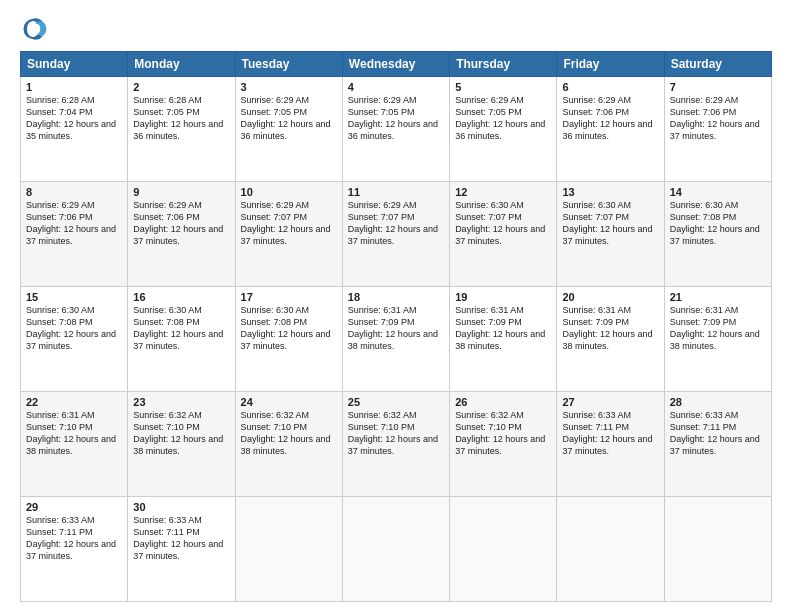  I want to click on day-number: 9, so click(181, 192).